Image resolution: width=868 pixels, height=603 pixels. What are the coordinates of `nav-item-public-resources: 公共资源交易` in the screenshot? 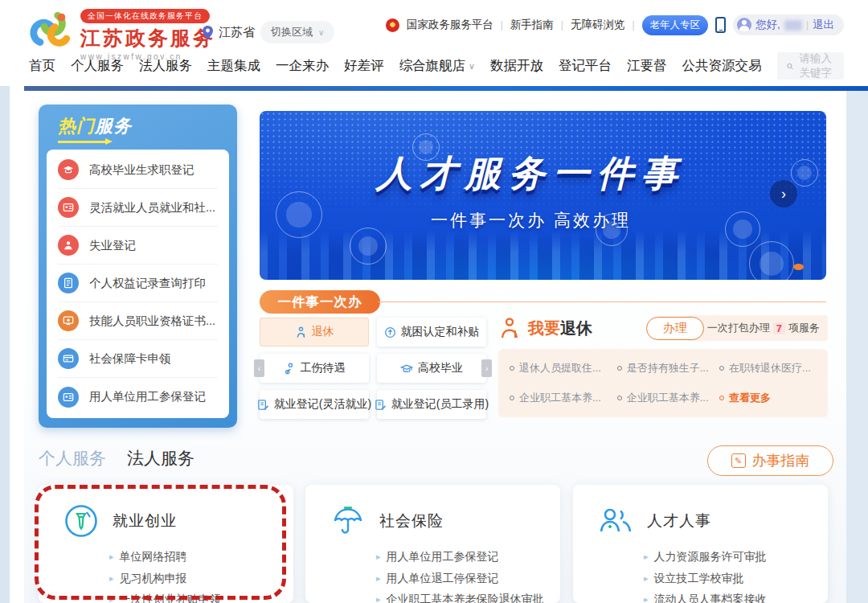 It's located at (722, 66).